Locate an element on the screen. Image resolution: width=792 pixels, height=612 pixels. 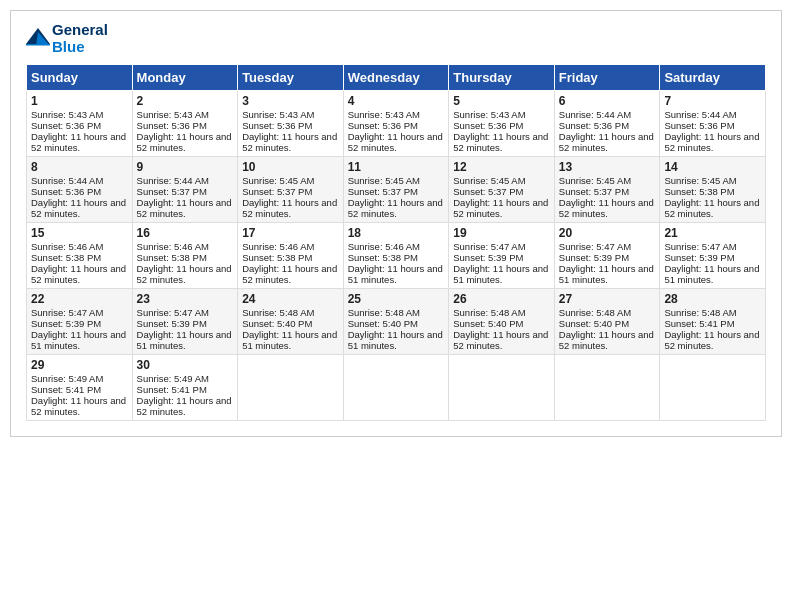
col-thursday: Thursday is located at coordinates (502, 77).